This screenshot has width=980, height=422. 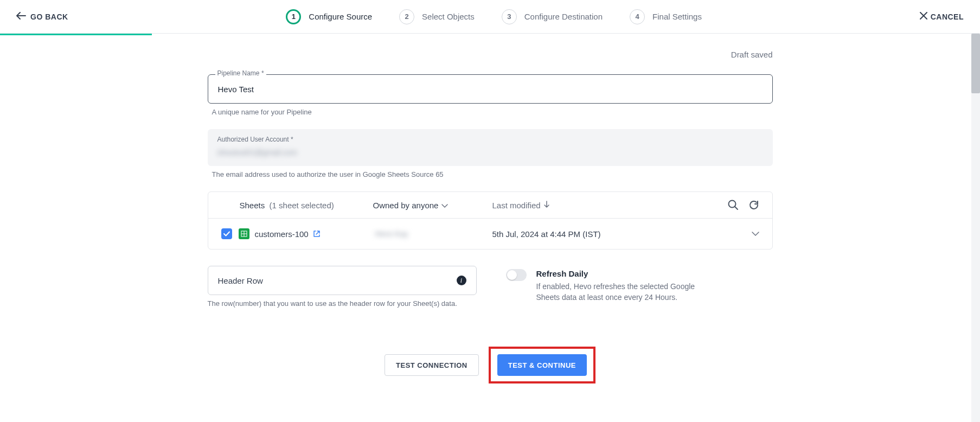 I want to click on sheet-row: customers-100 Hevo Kay 5th Jul, 2024 at …, so click(x=490, y=233).